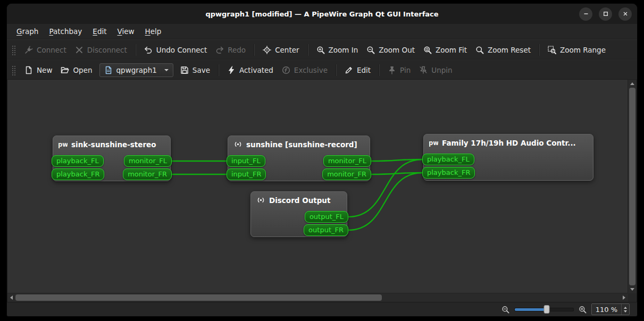 Image resolution: width=644 pixels, height=321 pixels. Describe the element at coordinates (625, 14) in the screenshot. I see `close-button` at that location.